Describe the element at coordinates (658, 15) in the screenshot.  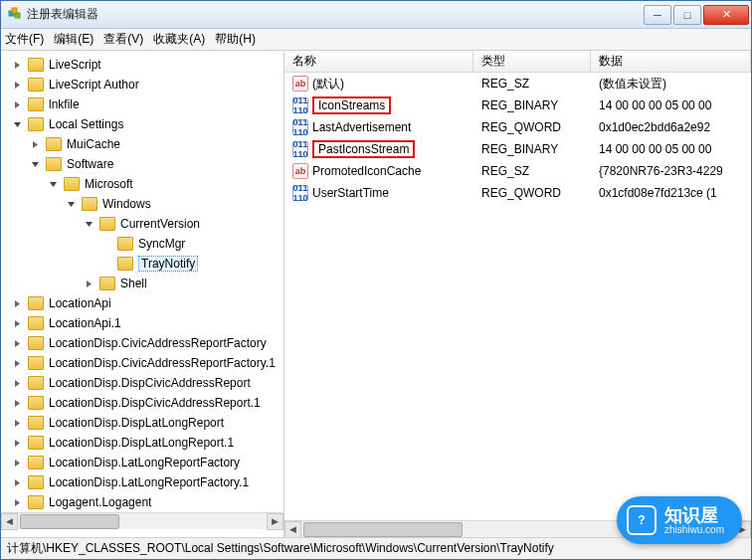
I see `minimize-button: ─` at that location.